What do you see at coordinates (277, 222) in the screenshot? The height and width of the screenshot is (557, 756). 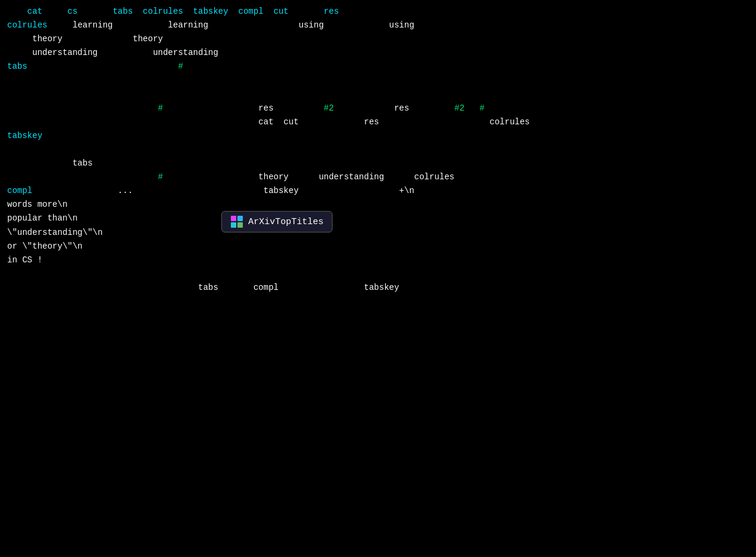 I see `tooltip-popup: ArXivTopTitles` at bounding box center [277, 222].